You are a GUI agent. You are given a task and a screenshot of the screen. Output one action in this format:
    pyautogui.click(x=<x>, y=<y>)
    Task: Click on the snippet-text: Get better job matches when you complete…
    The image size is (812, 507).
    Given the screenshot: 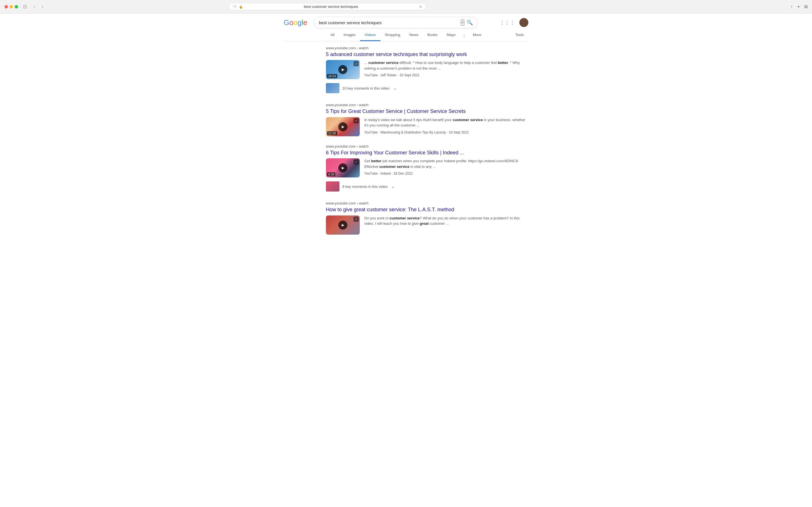 What is the action you would take?
    pyautogui.click(x=441, y=164)
    